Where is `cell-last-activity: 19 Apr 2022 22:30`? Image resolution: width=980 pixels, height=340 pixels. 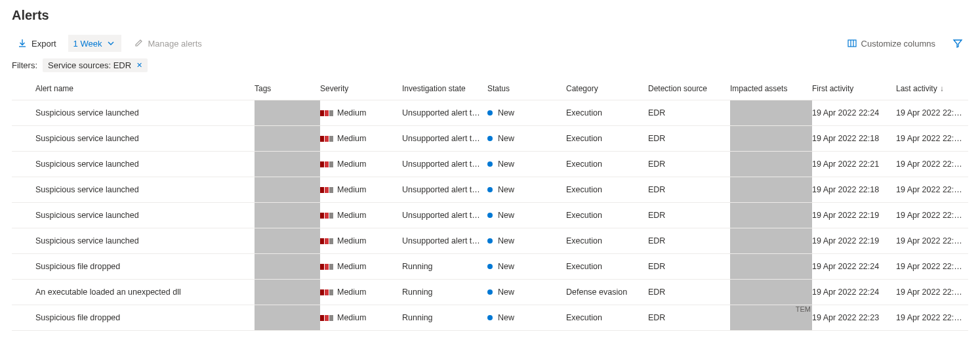 cell-last-activity: 19 Apr 2022 22:30 is located at coordinates (932, 113).